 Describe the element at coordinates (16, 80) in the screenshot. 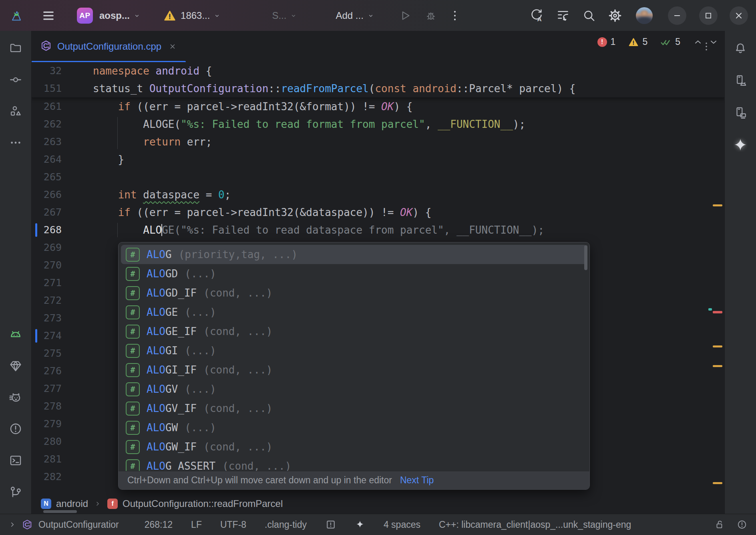

I see `commit-tool-icon` at that location.